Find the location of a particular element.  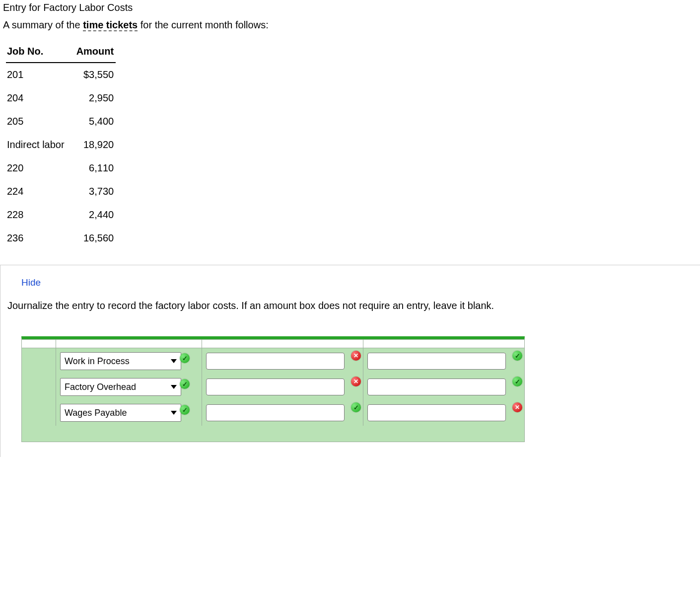

journal-header-row is located at coordinates (273, 344).